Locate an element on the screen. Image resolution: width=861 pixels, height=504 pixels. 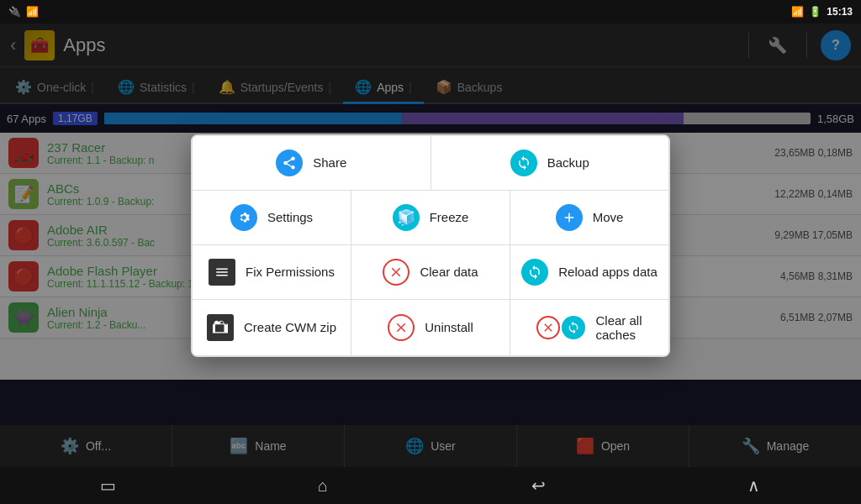
uninstall-icon is located at coordinates (401, 328).